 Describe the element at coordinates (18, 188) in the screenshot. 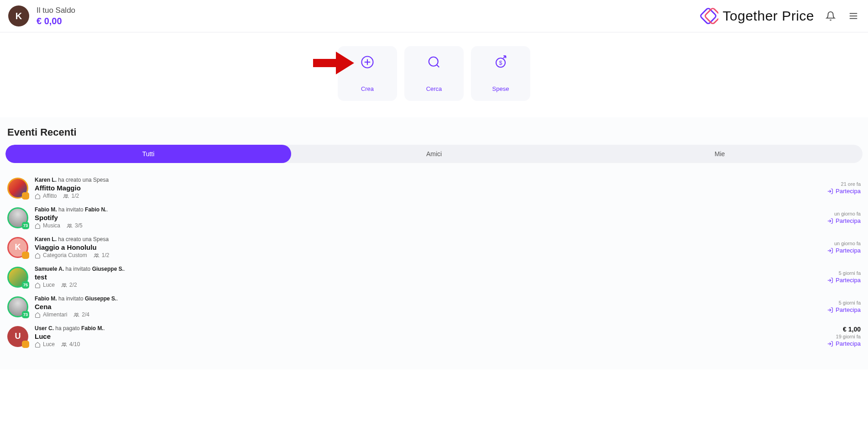

I see `event-avatar` at that location.